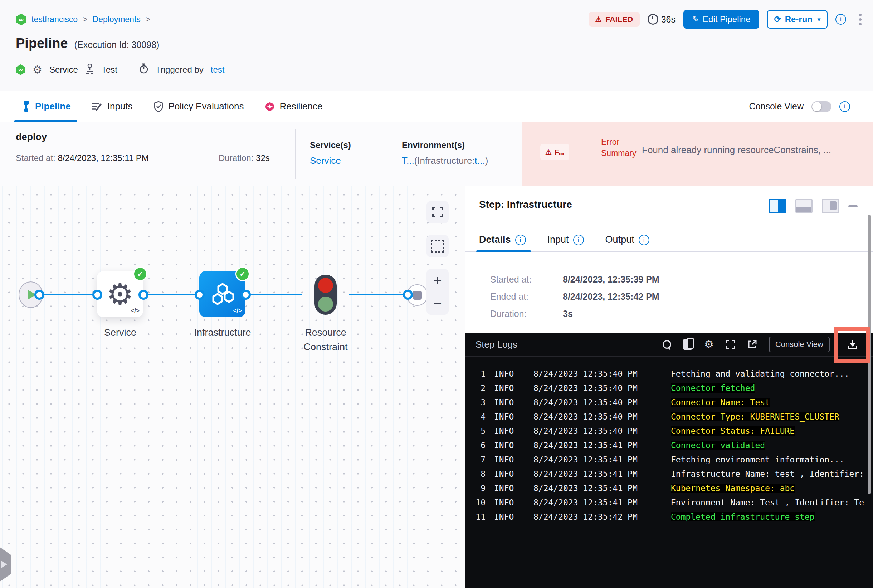 The width and height of the screenshot is (873, 588). I want to click on tab-details: Details, so click(503, 240).